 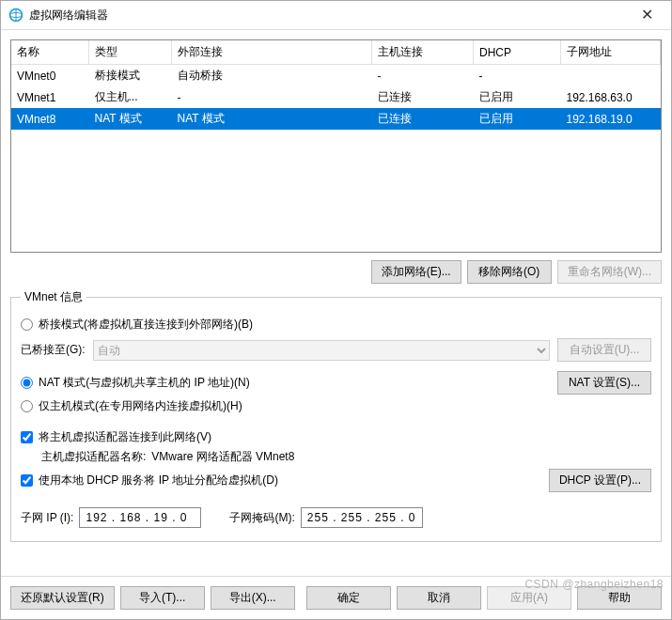 I want to click on nat-settings-button: NAT 设置(S)..., so click(x=604, y=383).